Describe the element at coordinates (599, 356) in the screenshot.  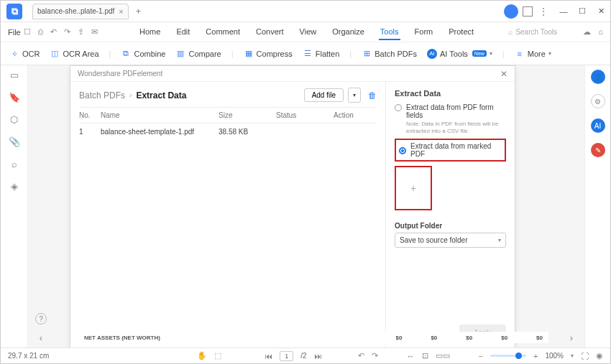
I see `read-mode-icon: ◉` at that location.